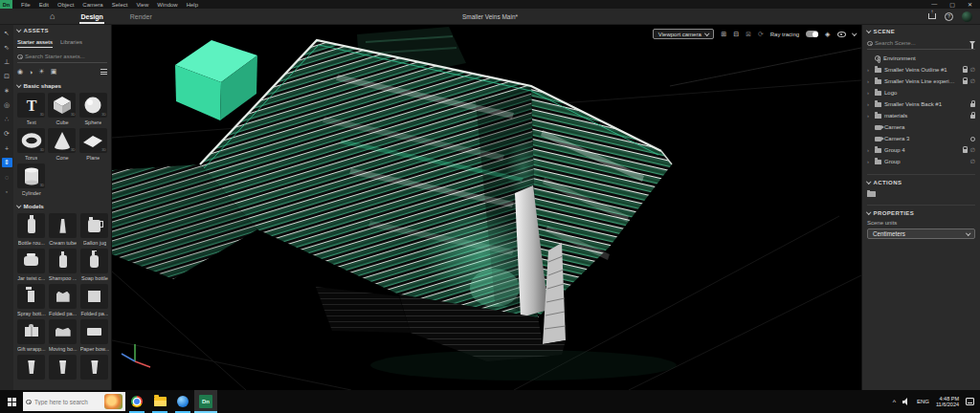  What do you see at coordinates (921, 116) in the screenshot?
I see `scene-item-materials: › materials` at bounding box center [921, 116].